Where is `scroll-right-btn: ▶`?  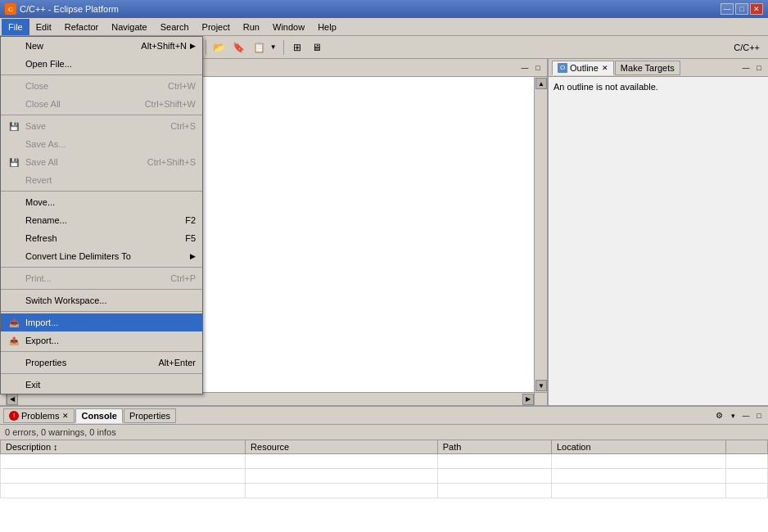 scroll-right-btn: ▶ is located at coordinates (528, 399).